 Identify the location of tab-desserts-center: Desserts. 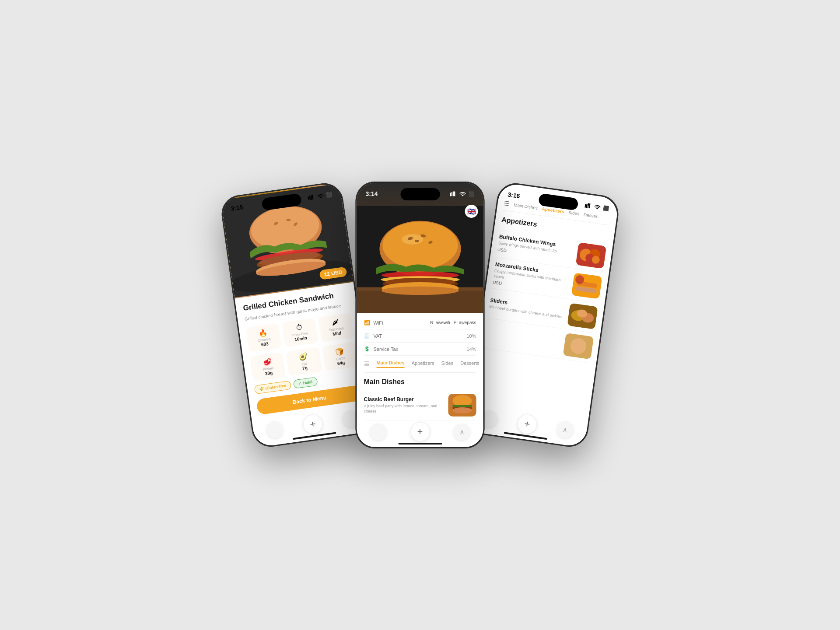
(470, 364).